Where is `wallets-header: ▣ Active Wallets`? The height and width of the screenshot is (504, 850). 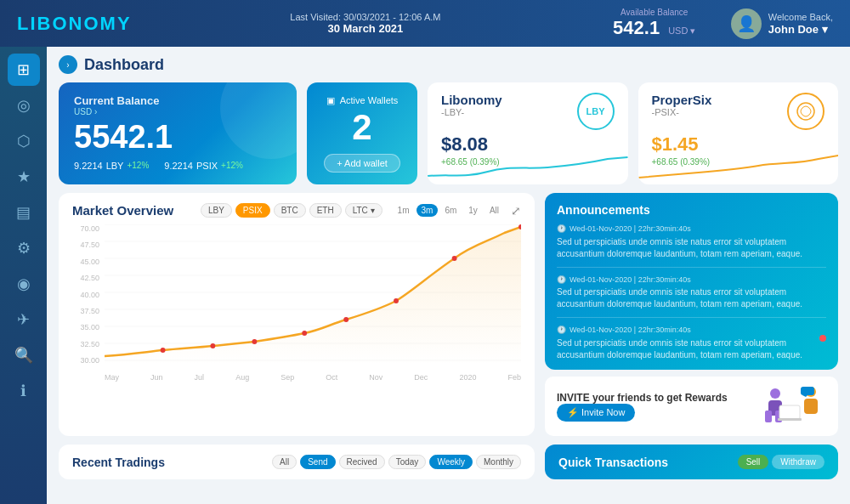 wallets-header: ▣ Active Wallets is located at coordinates (362, 100).